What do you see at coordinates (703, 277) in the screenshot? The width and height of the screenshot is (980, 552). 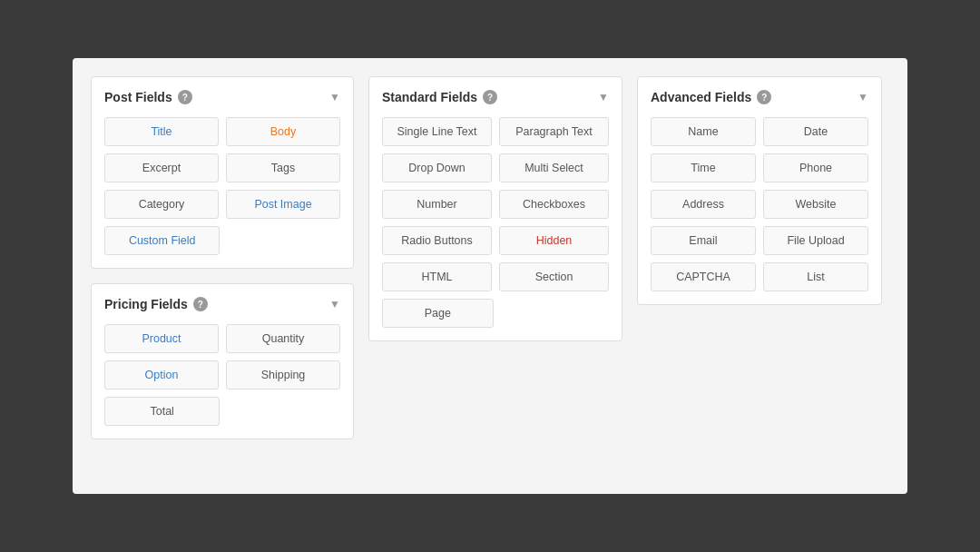 I see `field-btn-captcha: CAPTCHA` at bounding box center [703, 277].